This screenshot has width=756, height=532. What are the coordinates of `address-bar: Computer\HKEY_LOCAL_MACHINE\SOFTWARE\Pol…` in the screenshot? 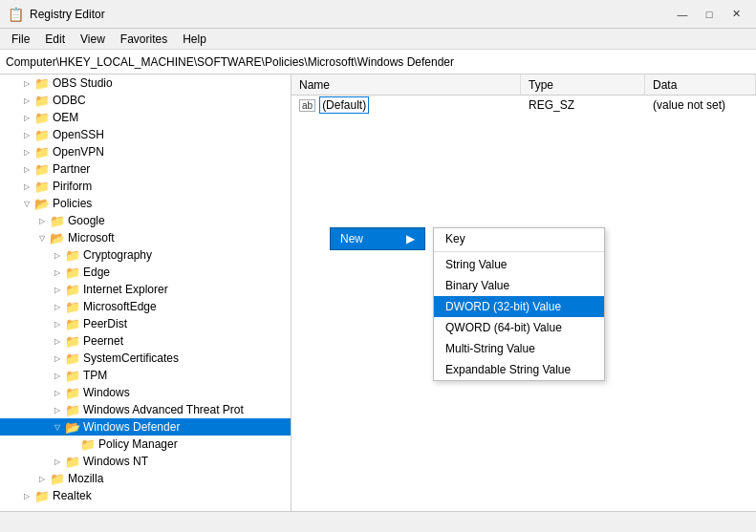 It's located at (378, 62).